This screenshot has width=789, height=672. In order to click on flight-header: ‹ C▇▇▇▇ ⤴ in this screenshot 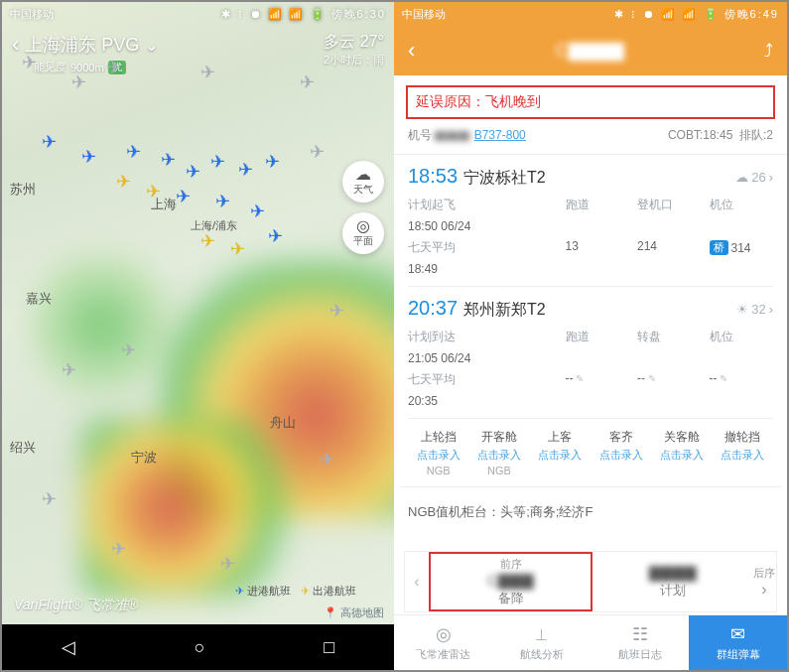, I will do `click(591, 51)`.